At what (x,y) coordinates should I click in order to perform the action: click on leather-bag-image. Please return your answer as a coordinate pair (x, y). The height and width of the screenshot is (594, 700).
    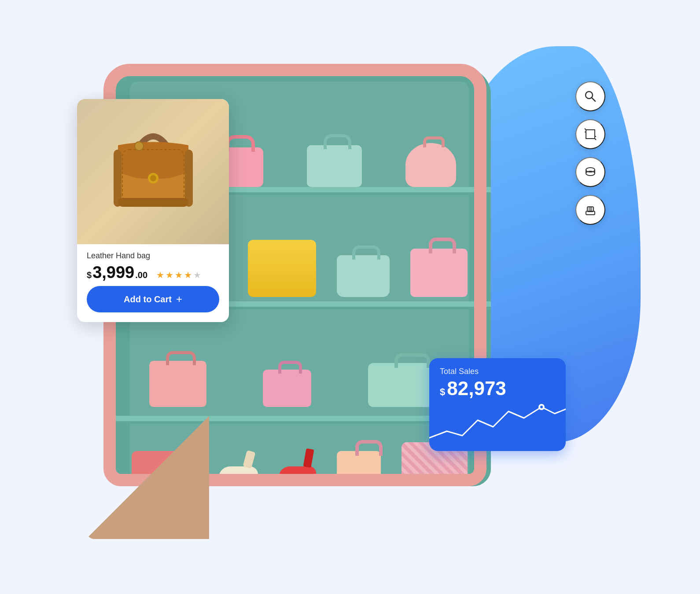
    Looking at the image, I should click on (153, 172).